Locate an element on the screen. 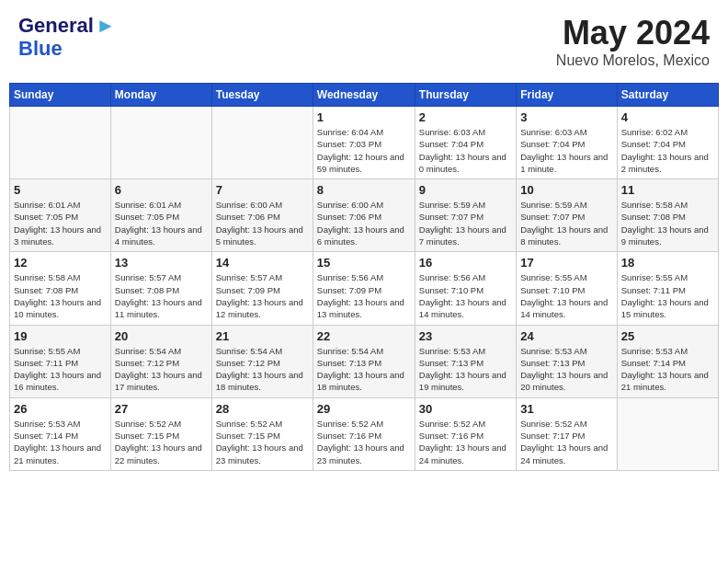 The width and height of the screenshot is (728, 563). cell-line: Daylight: 13 hours and 9 minutes. is located at coordinates (667, 236).